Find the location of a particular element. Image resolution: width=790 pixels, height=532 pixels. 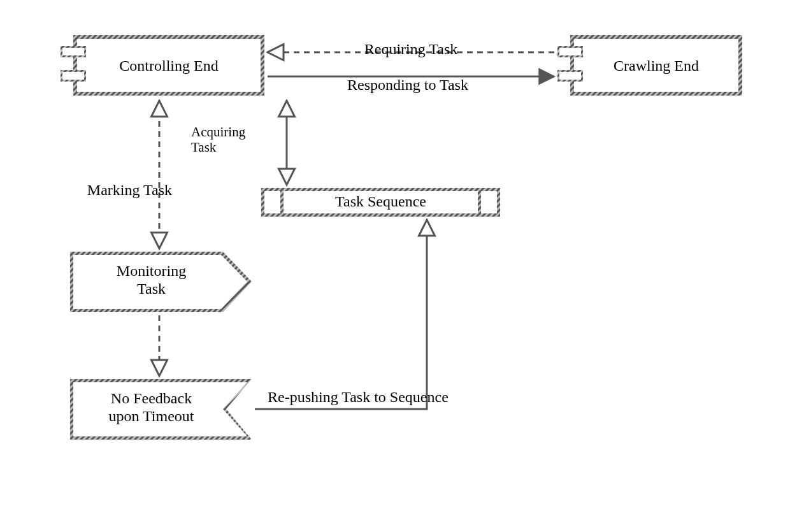

label-acquiring-task: Acquiring Task is located at coordinates (234, 140).